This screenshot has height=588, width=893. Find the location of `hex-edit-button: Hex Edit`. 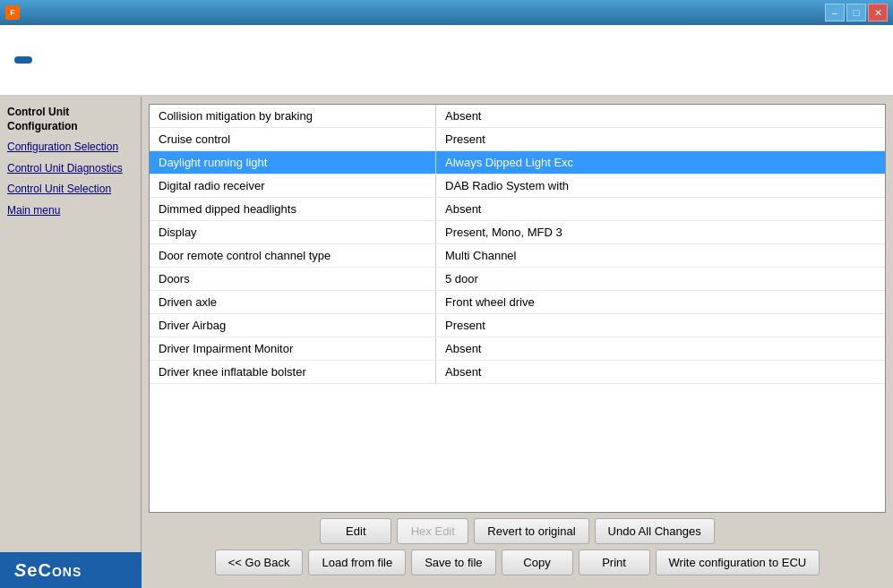

hex-edit-button: Hex Edit is located at coordinates (433, 532).